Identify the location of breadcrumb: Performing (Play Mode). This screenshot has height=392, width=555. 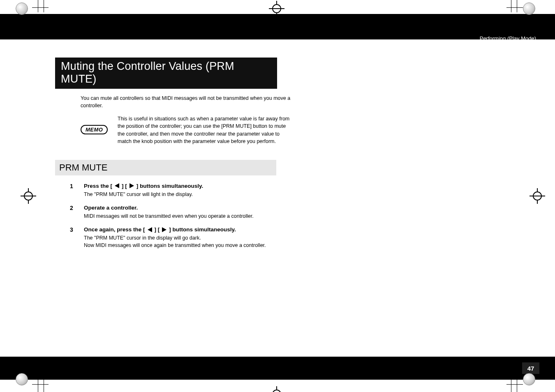
(508, 39).